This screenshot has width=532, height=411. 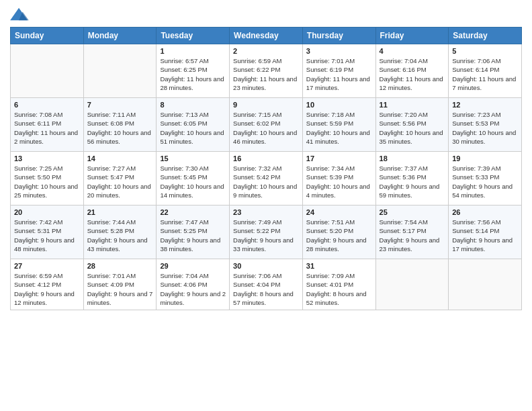 What do you see at coordinates (266, 289) in the screenshot?
I see `day-info: Sunrise: 7:06 AMSunset: 4:04 PMDaylight:…` at bounding box center [266, 289].